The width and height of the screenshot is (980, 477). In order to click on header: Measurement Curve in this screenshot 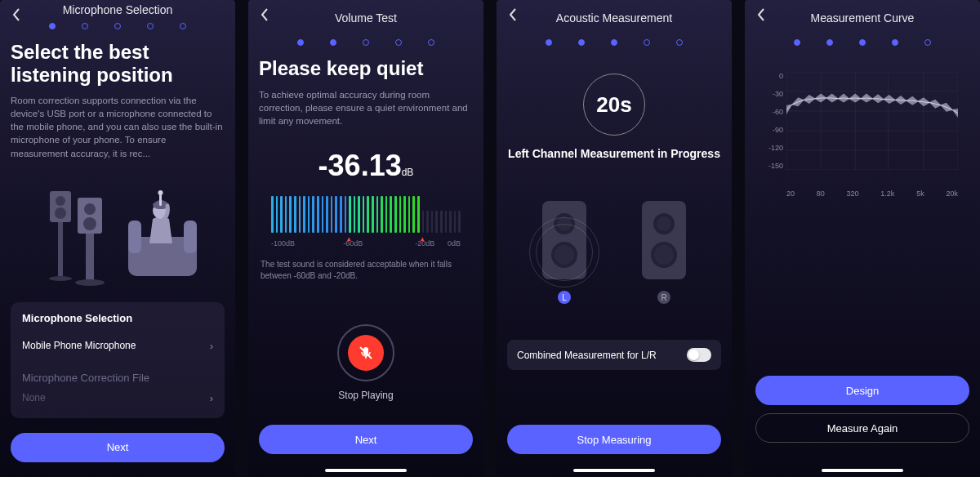, I will do `click(862, 16)`.